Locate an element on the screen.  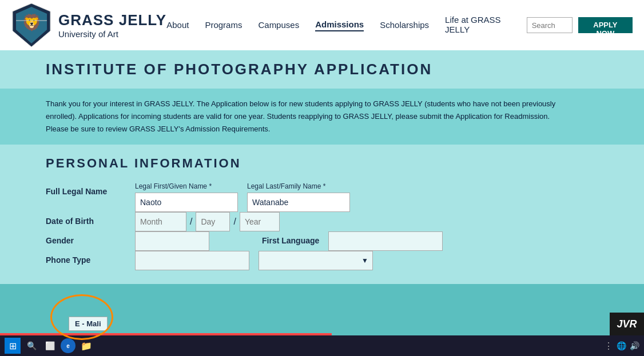
taskbar-icon-2: 📁 is located at coordinates (86, 346).